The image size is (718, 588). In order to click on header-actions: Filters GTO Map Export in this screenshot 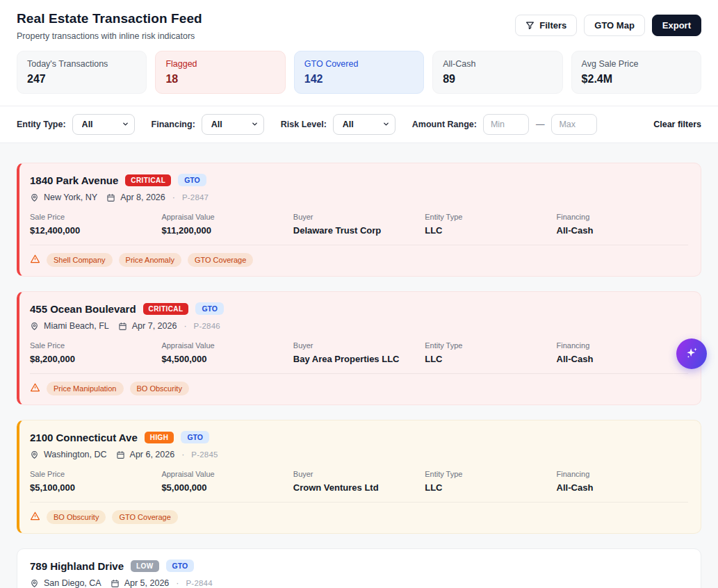, I will do `click(608, 25)`.